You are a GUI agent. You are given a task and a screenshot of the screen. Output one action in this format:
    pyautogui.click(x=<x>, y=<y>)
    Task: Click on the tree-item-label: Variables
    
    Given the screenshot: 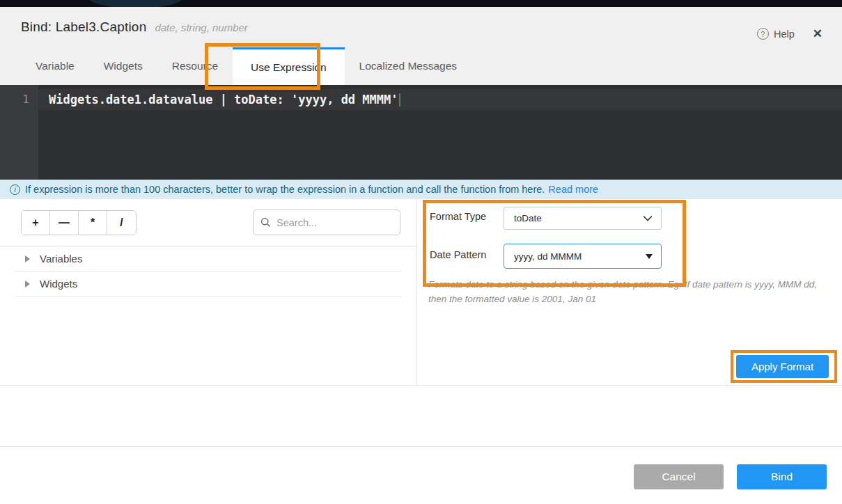 What is the action you would take?
    pyautogui.click(x=61, y=259)
    